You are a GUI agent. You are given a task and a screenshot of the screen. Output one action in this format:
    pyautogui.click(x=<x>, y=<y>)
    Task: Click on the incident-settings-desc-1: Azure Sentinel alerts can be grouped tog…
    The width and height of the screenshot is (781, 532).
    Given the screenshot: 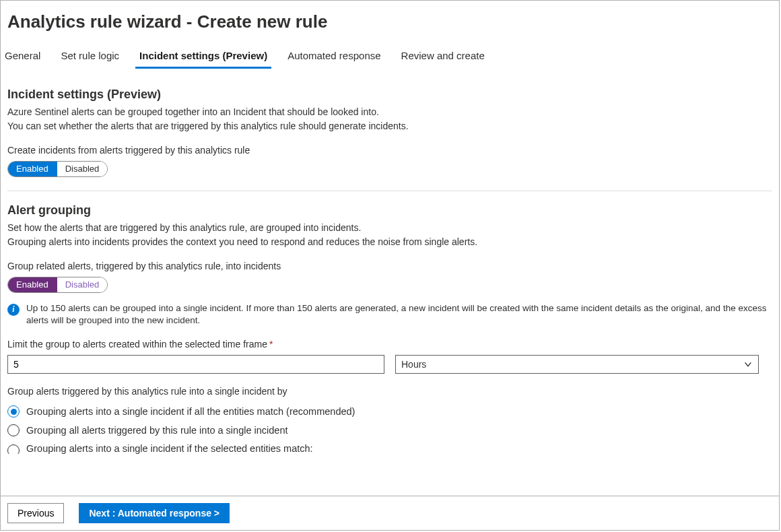 What is the action you would take?
    pyautogui.click(x=390, y=112)
    